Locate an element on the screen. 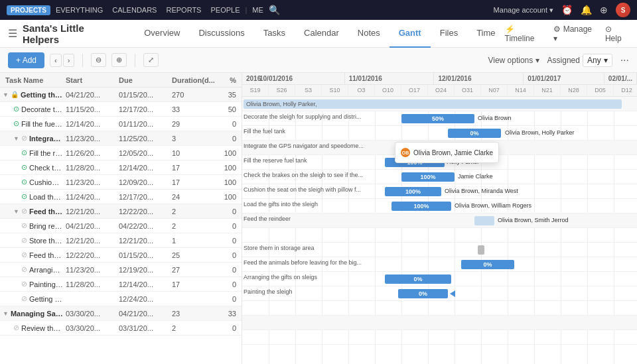 The width and height of the screenshot is (637, 364). avatar: S is located at coordinates (623, 10).